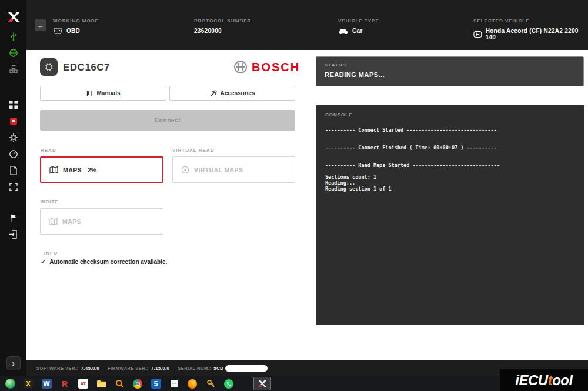  I want to click on ecu-tool-active-icon, so click(262, 383).